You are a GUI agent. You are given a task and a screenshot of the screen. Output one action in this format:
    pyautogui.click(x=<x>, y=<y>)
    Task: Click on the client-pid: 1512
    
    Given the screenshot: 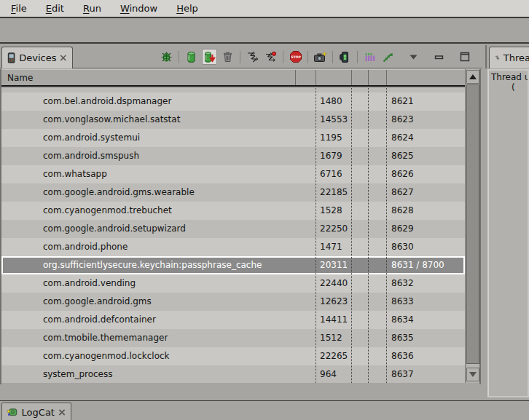 What is the action you would take?
    pyautogui.click(x=331, y=338)
    